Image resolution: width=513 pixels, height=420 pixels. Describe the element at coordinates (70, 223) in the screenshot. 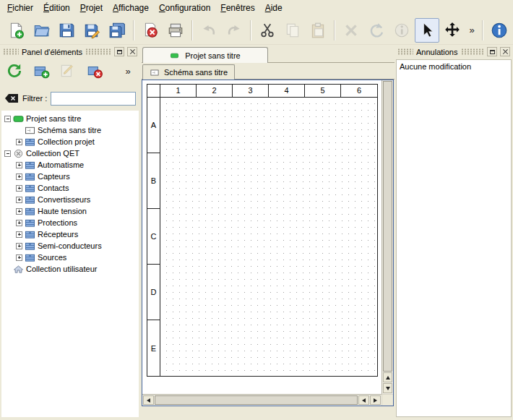

I see `tree-item-protections: Protections` at that location.